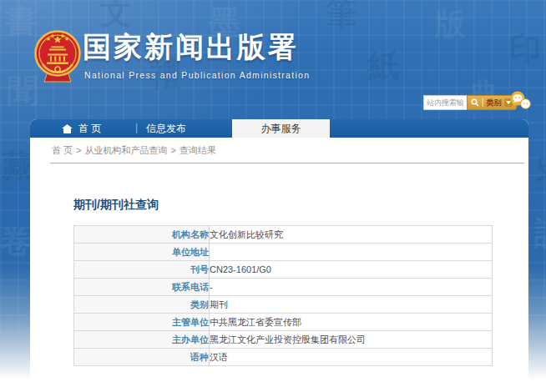 The image size is (546, 392). I want to click on row-value: 文化创新比较研究, so click(351, 235).